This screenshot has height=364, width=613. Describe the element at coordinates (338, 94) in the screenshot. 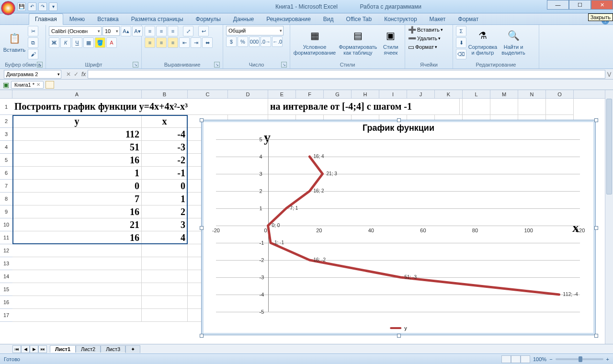

I see `col-header-G: G` at that location.